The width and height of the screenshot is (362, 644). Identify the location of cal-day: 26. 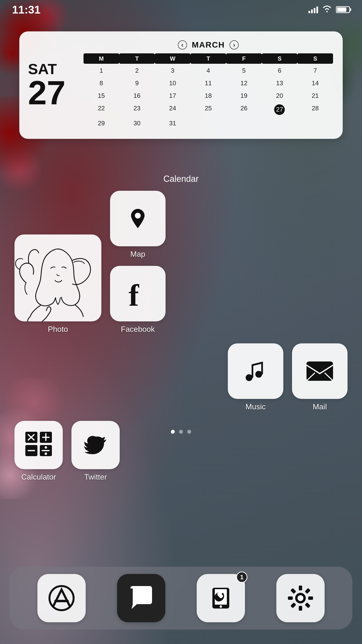
(244, 110).